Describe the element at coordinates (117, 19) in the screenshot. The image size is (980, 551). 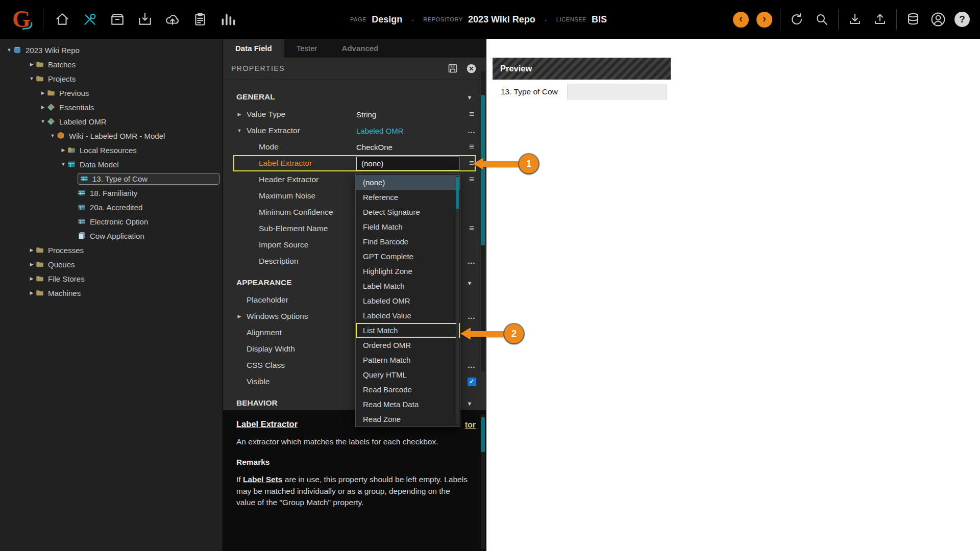
I see `batches-icon` at that location.